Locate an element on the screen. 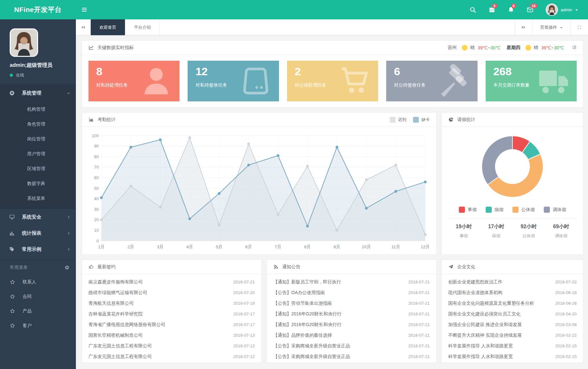  svg-text: 40 is located at coordinates (97, 199).